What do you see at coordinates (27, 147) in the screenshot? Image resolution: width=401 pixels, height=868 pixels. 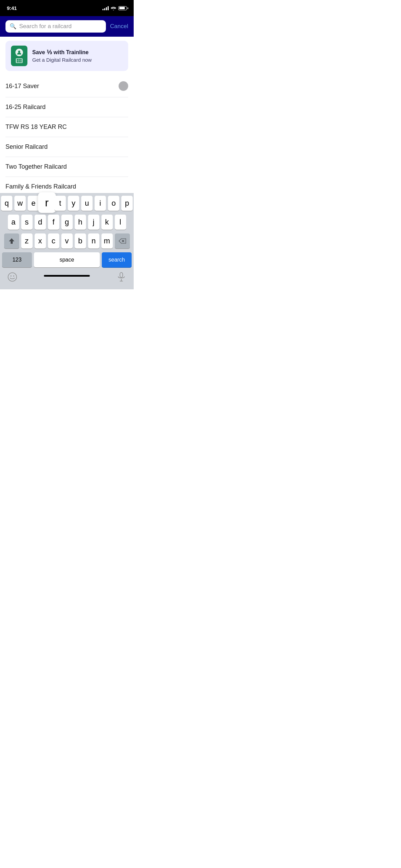 I see `railcard-name: Senior Railcard` at bounding box center [27, 147].